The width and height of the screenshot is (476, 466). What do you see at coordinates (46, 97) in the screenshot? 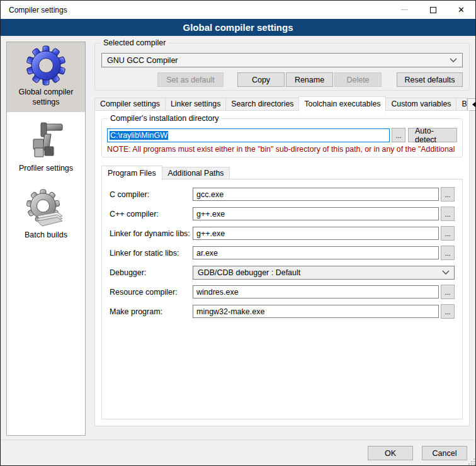
I see `sidebar-item-label: Global compiler settings` at bounding box center [46, 97].